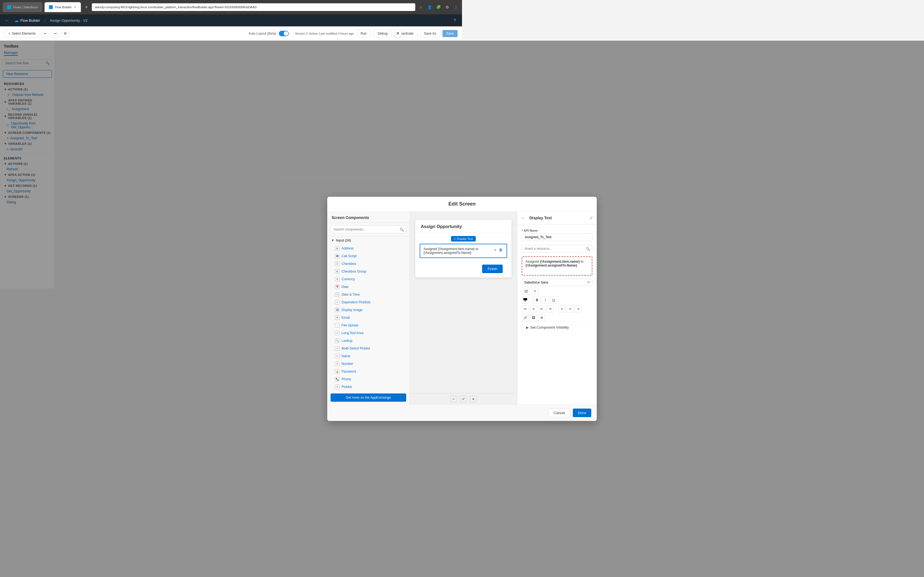  I want to click on back-icon: ←, so click(7, 21).